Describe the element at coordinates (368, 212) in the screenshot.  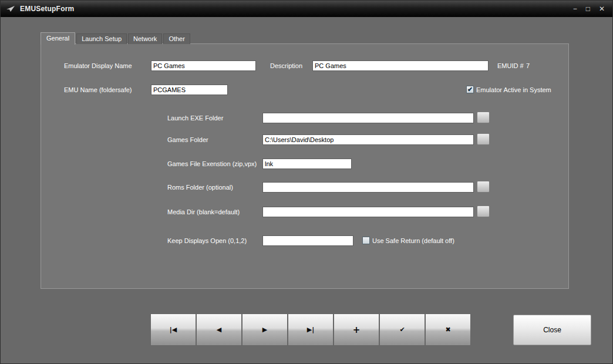
I see `media-dir-input` at that location.